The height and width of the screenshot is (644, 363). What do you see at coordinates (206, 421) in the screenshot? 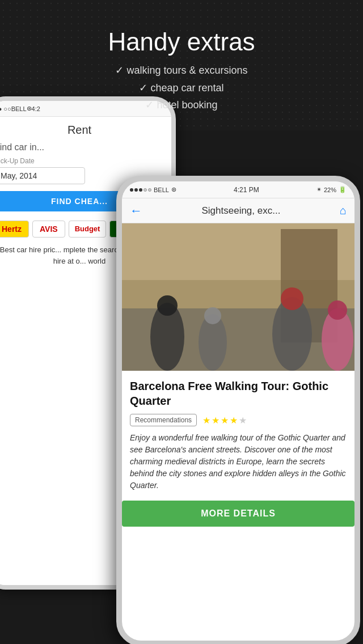
I see `star-1: ★` at bounding box center [206, 421].